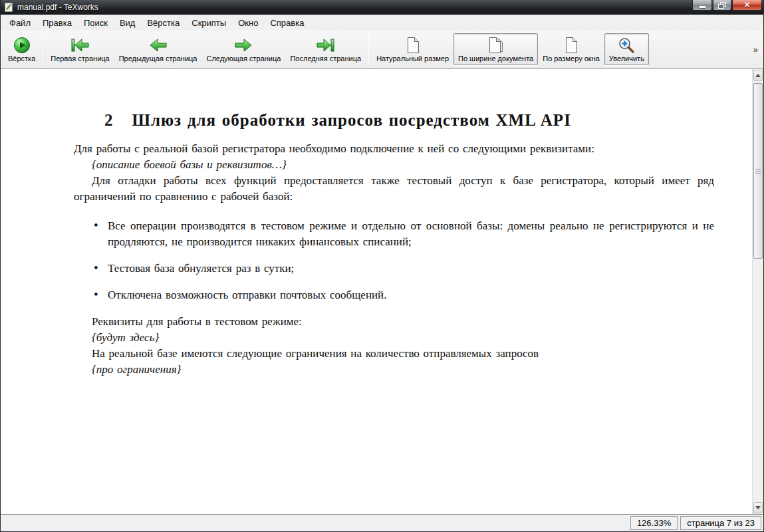 This screenshot has height=532, width=764. I want to click on last-page-label: Последняя страница, so click(326, 59).